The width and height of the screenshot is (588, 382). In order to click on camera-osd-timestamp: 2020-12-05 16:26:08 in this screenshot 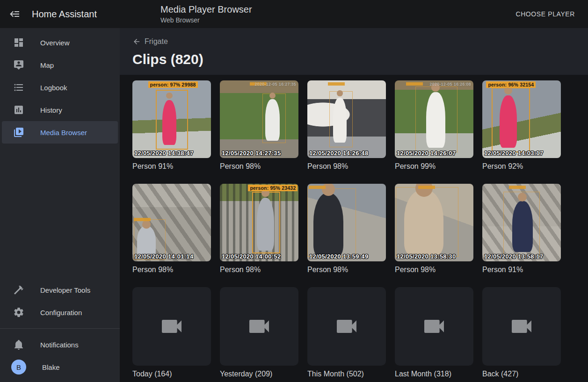, I will do `click(450, 84)`.